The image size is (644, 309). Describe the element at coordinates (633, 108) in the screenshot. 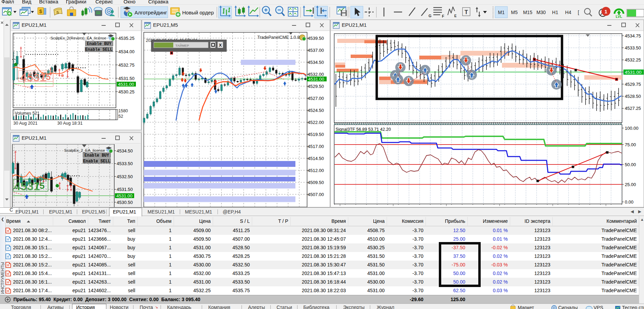

I see `svg-text: 4527.25` at that location.